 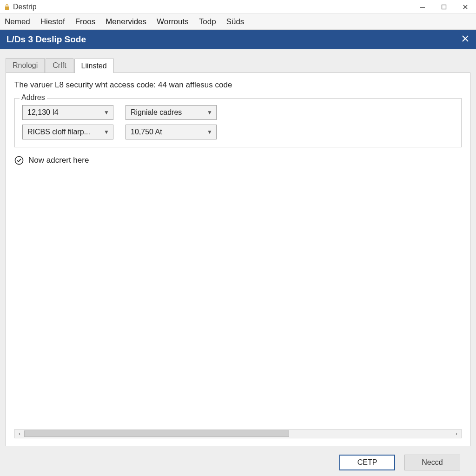 I want to click on menu-todp: Todp, so click(x=207, y=22).